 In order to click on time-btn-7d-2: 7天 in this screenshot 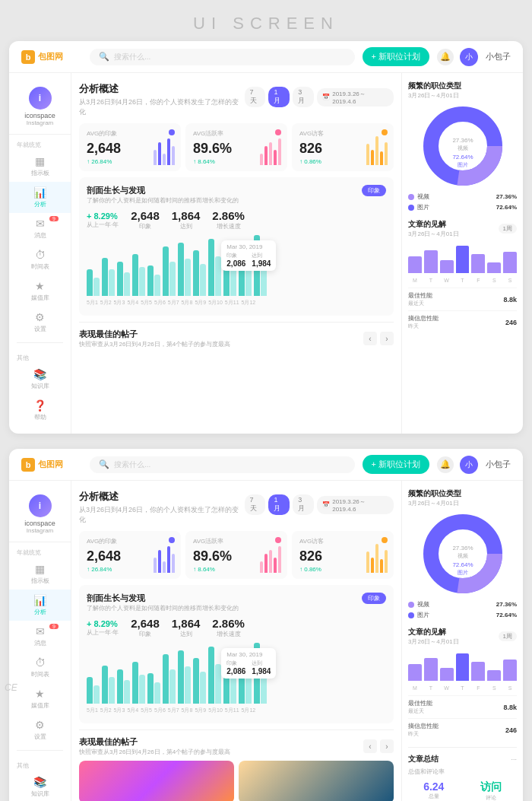, I will do `click(255, 505)`.